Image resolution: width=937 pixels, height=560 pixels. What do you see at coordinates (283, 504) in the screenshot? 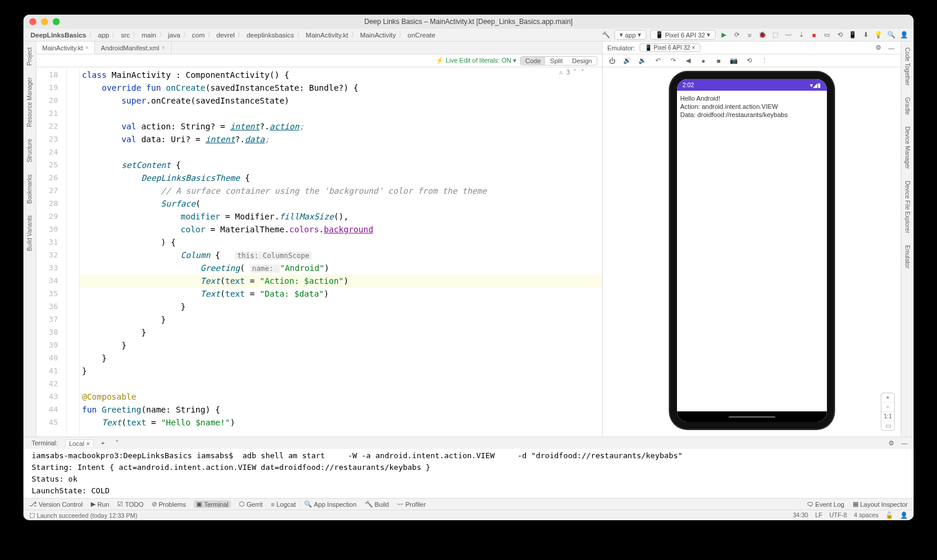
I see `tab-logcat: ≡ Logcat` at bounding box center [283, 504].